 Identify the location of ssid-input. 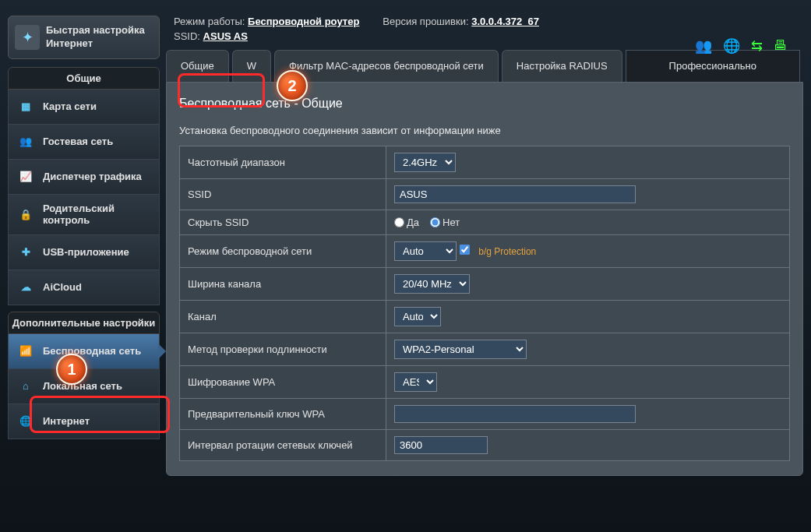
(515, 195).